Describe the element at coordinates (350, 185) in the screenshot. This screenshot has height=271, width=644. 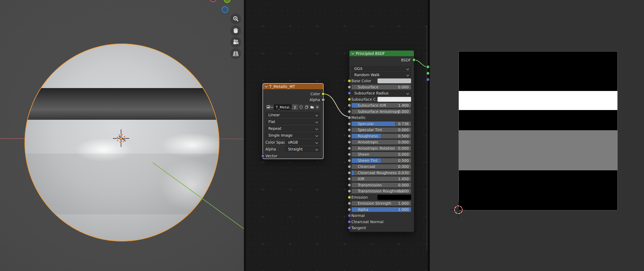
I see `socket-transmission-input` at that location.